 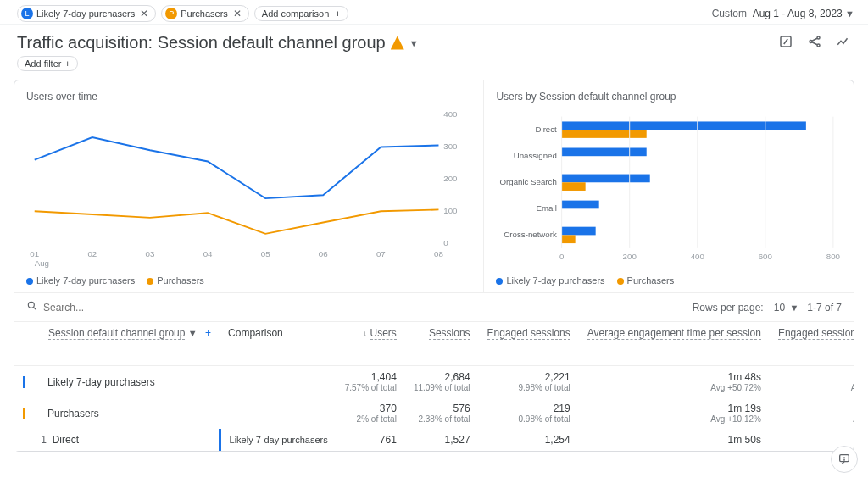 I want to click on share-icon, so click(x=815, y=42).